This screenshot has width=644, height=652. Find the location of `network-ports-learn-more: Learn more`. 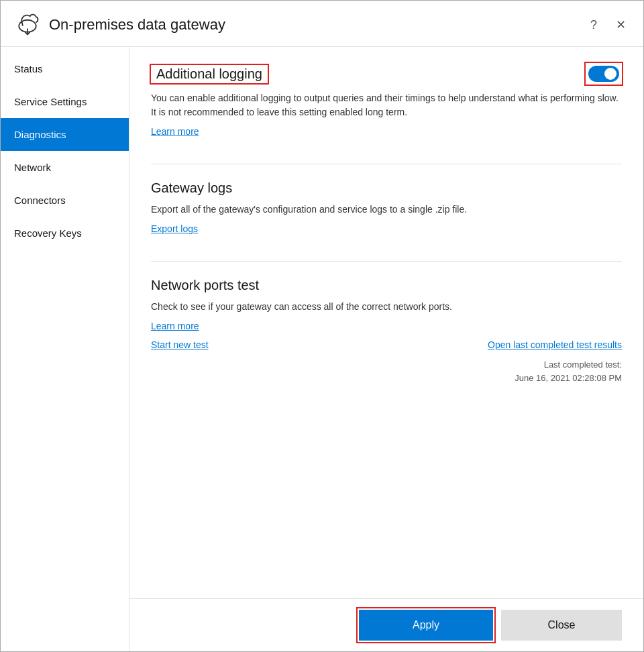

network-ports-learn-more: Learn more is located at coordinates (175, 326).